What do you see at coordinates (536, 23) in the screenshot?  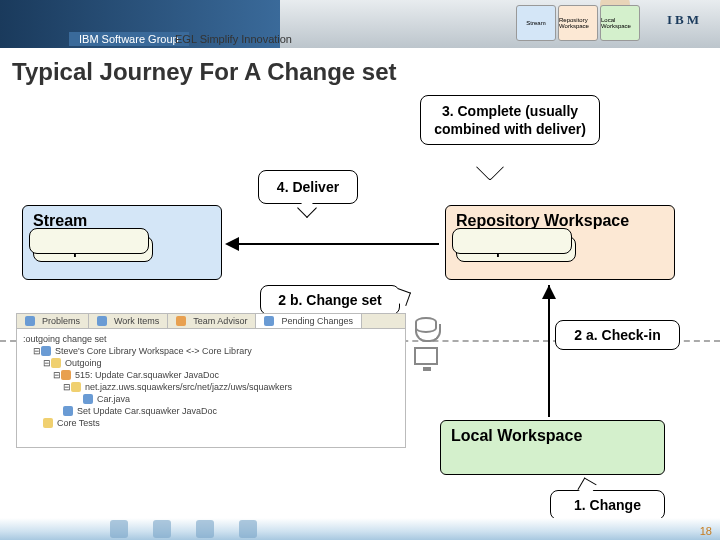 I see `mini-stream: Stream` at bounding box center [536, 23].